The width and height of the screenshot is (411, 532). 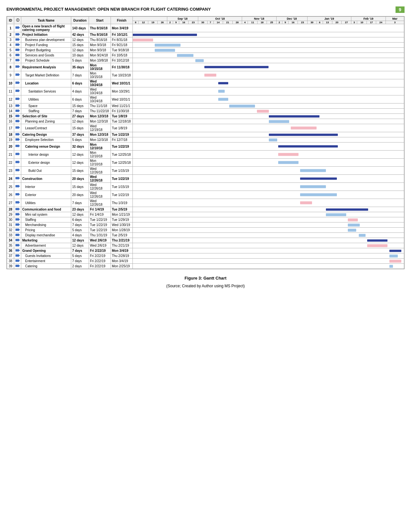 I want to click on row-finish: Fri 12/7/18, so click(x=122, y=140).